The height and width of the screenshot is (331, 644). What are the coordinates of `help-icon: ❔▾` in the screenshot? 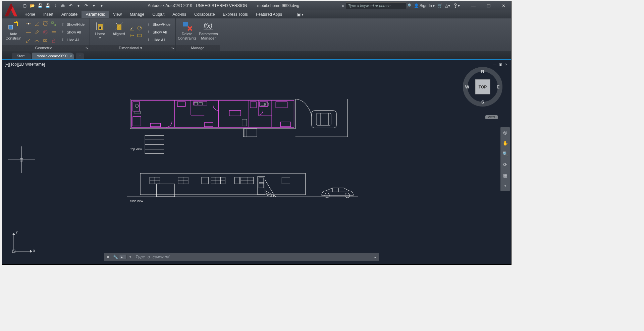 It's located at (456, 6).